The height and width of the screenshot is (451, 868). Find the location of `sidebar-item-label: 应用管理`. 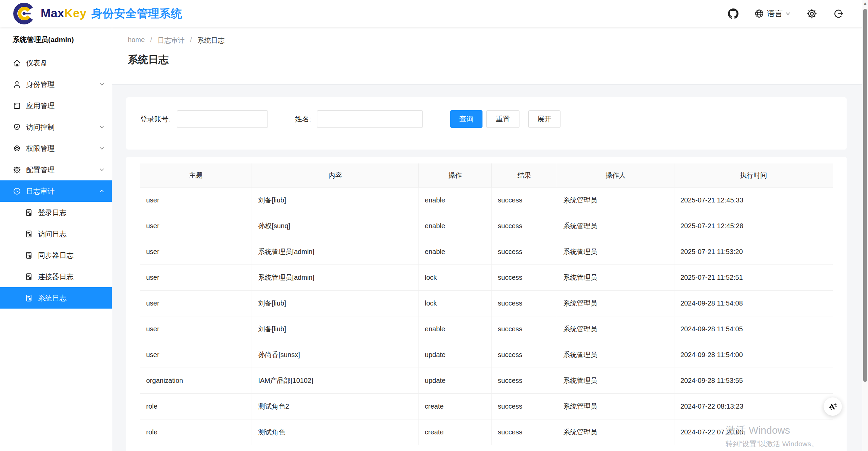

sidebar-item-label: 应用管理 is located at coordinates (40, 106).